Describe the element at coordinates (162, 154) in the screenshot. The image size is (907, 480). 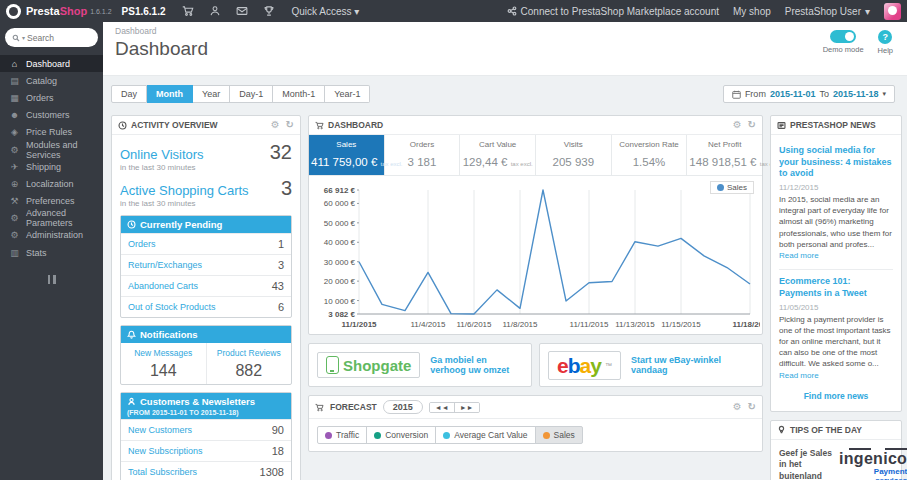
I see `online-visitors-link: Online Visitors` at that location.